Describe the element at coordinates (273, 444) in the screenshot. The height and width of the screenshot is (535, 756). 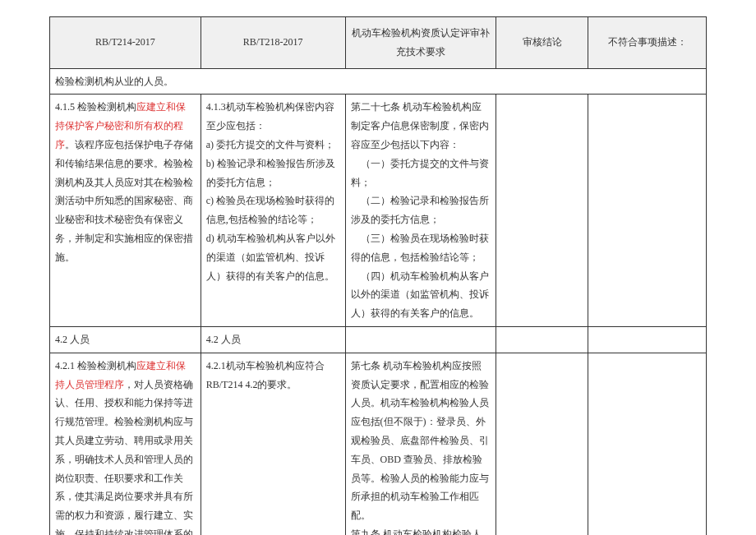
I see `cell-421-right: 4.2.1机动车检验机构应符合RB/T214 4.2的要求。` at that location.